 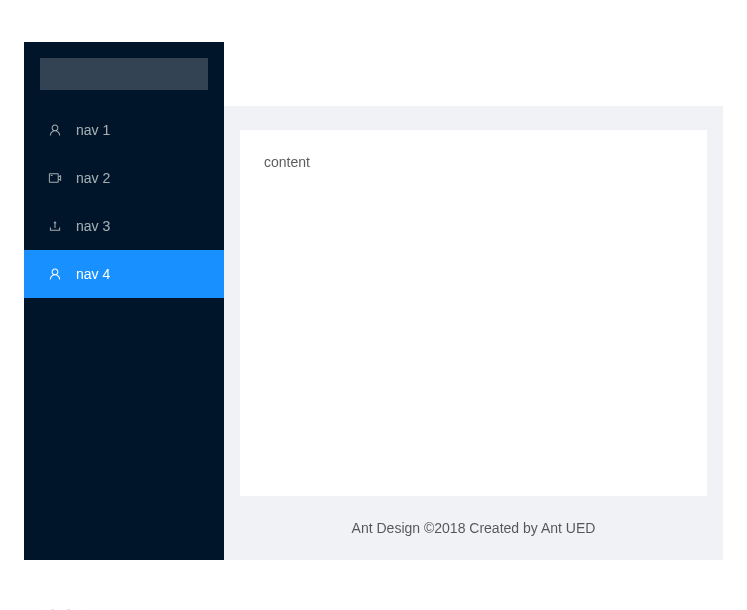 I want to click on footer-text: Ant Design ©2018 Created by Ant UED, so click(x=474, y=528).